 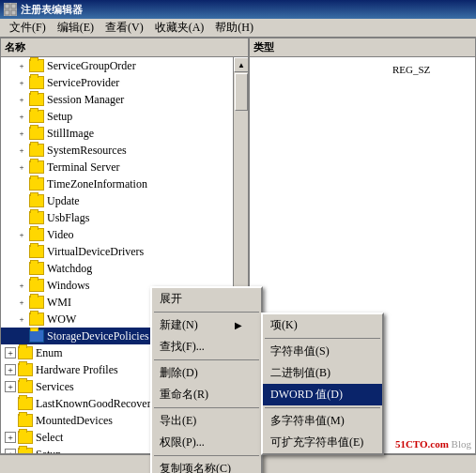 I want to click on tree-item-terminal-server: + Terminal Server, so click(x=124, y=167).